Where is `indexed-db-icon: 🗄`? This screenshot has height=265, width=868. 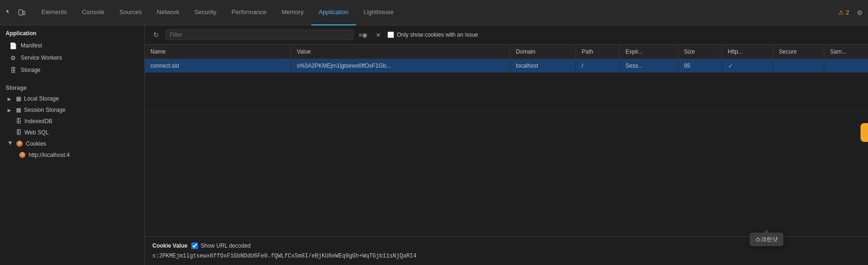 indexed-db-icon: 🗄 is located at coordinates (19, 121).